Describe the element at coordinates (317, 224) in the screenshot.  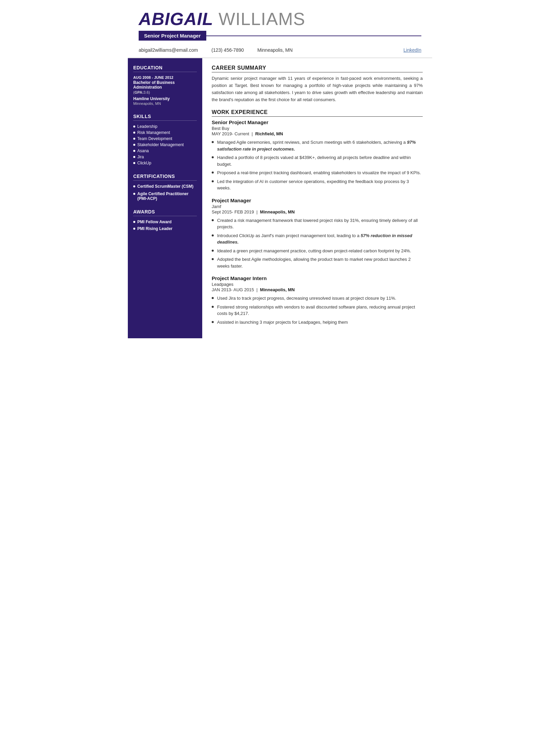
I see `job-bullet-item: Created a risk management framework that…` at that location.